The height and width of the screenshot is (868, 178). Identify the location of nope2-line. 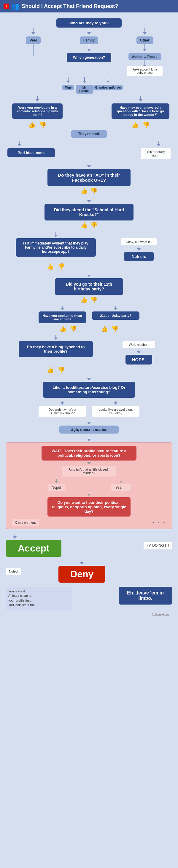
(56, 482).